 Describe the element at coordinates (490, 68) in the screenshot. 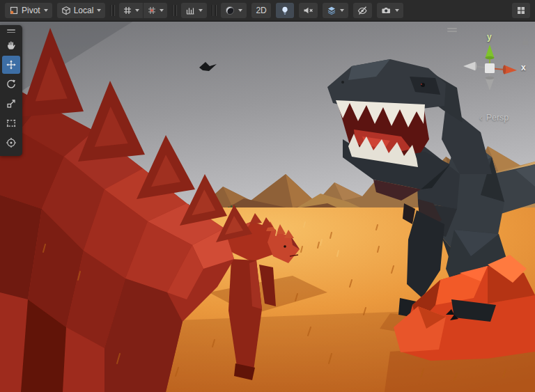

I see `gizmo-center-cube` at that location.